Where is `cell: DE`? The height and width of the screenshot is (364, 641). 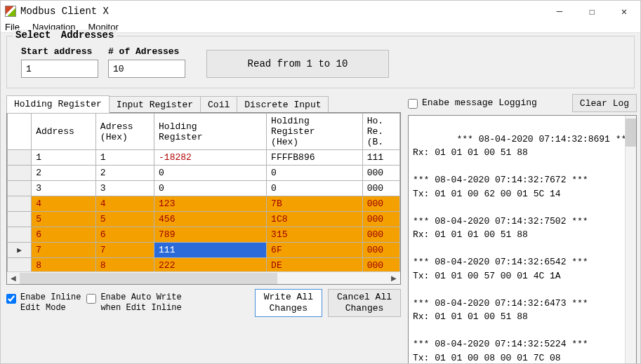 cell: DE is located at coordinates (315, 265).